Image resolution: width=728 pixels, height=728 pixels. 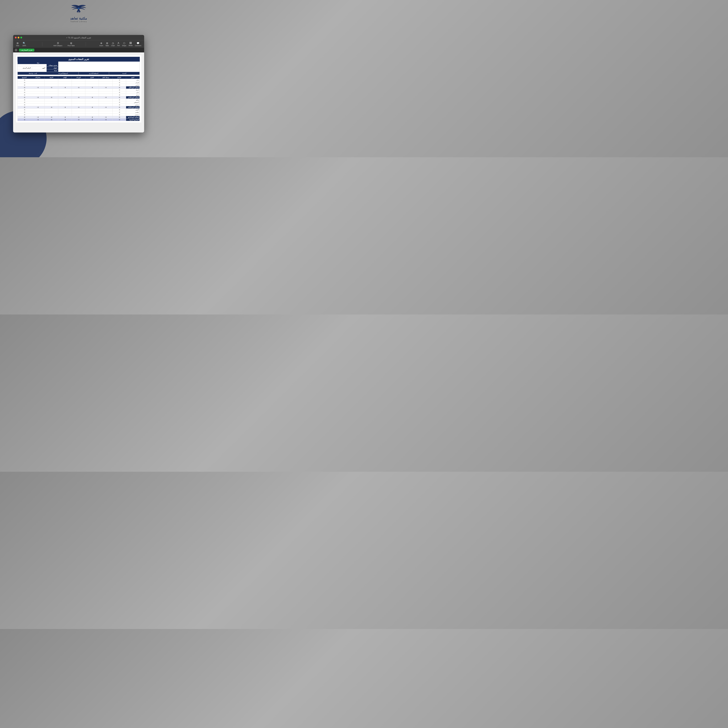 I want to click on month-may: مايو, so click(x=133, y=92).